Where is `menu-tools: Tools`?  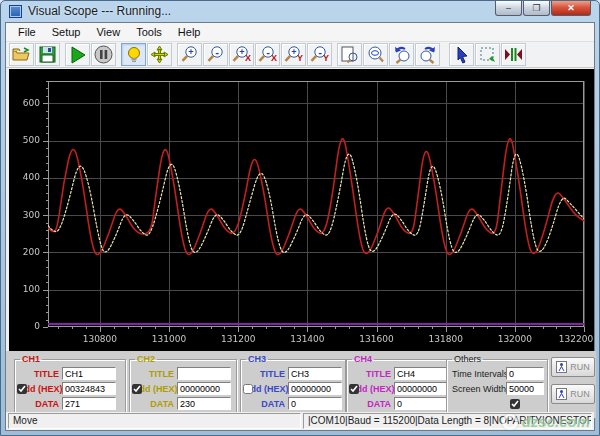 menu-tools: Tools is located at coordinates (149, 32).